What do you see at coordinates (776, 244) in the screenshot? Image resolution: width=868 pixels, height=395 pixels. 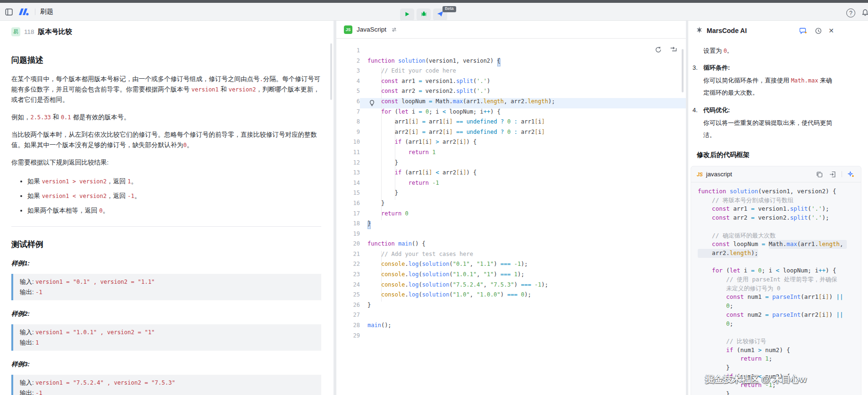 I see `ai-code-line: const loopNum = Math.max(arr1.length,` at bounding box center [776, 244].